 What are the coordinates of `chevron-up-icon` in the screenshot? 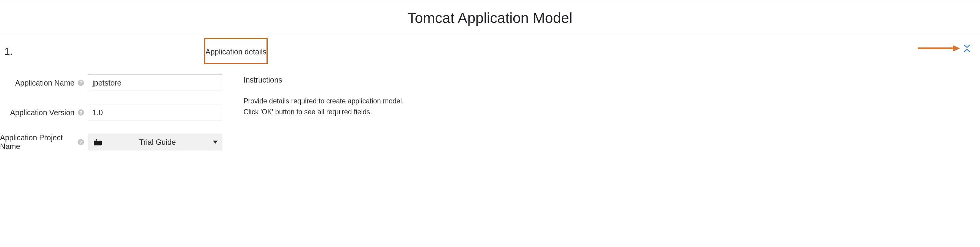 It's located at (967, 50).